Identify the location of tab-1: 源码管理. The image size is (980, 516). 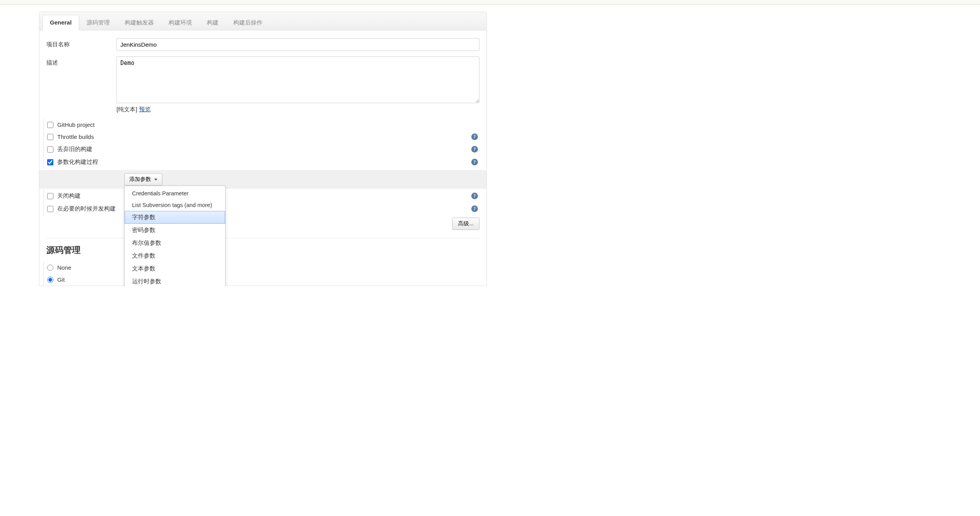
(98, 23).